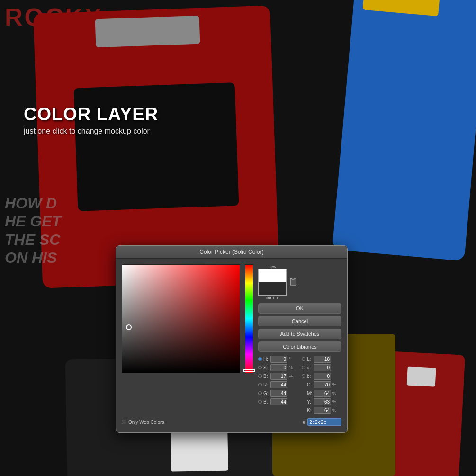  Describe the element at coordinates (232, 252) in the screenshot. I see `dialog-titlebar: Color Picker (Solid Color)` at that location.